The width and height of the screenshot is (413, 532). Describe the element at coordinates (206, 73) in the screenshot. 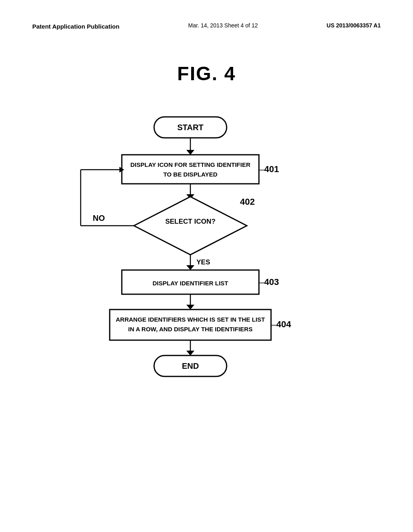

I see `figure-title: FIG. 4` at that location.